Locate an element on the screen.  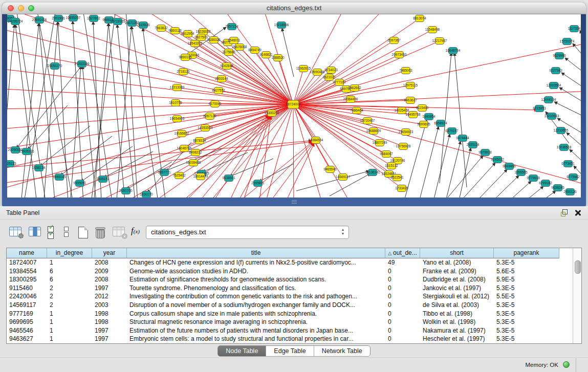
table-cell: Jankovic et al. (1997) is located at coordinates (457, 289).